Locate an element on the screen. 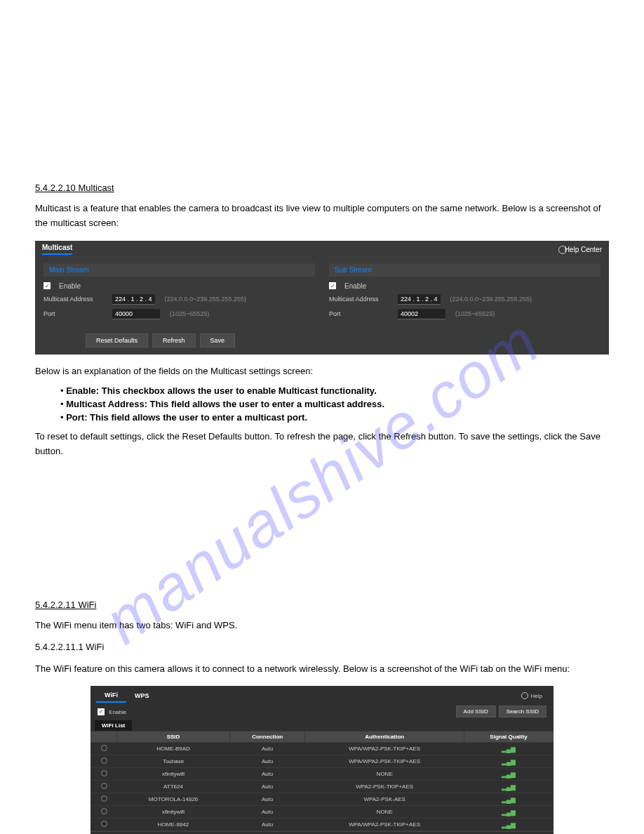 This screenshot has height=834, width=644. main-addr-input: 224 . 1 . 2 . 4 is located at coordinates (133, 299).